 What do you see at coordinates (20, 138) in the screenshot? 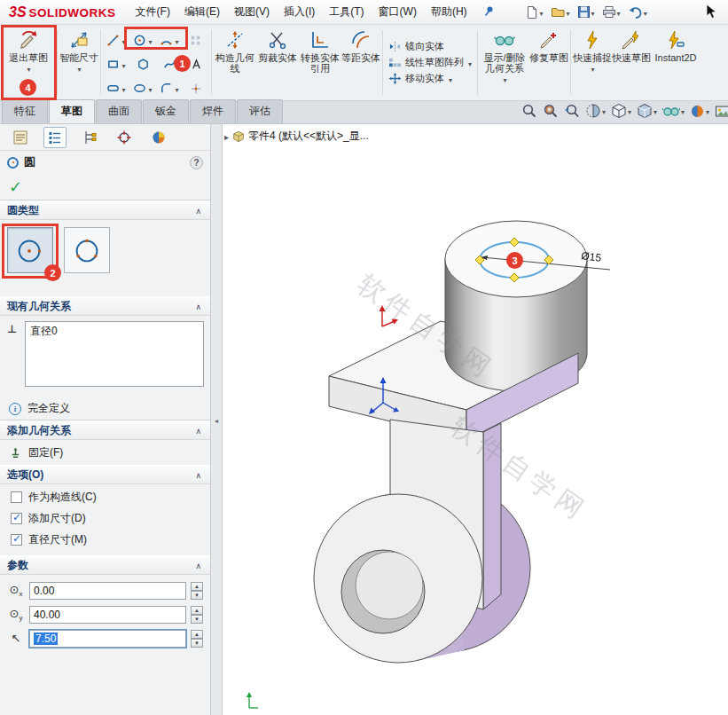
I see `feature-manager-tab` at bounding box center [20, 138].